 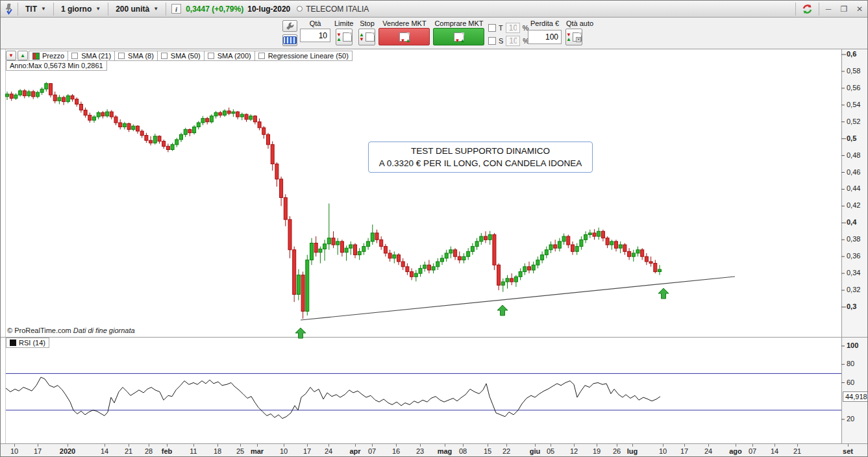 What do you see at coordinates (137, 9) in the screenshot?
I see `units-dropdown: 200 unità ▼` at bounding box center [137, 9].